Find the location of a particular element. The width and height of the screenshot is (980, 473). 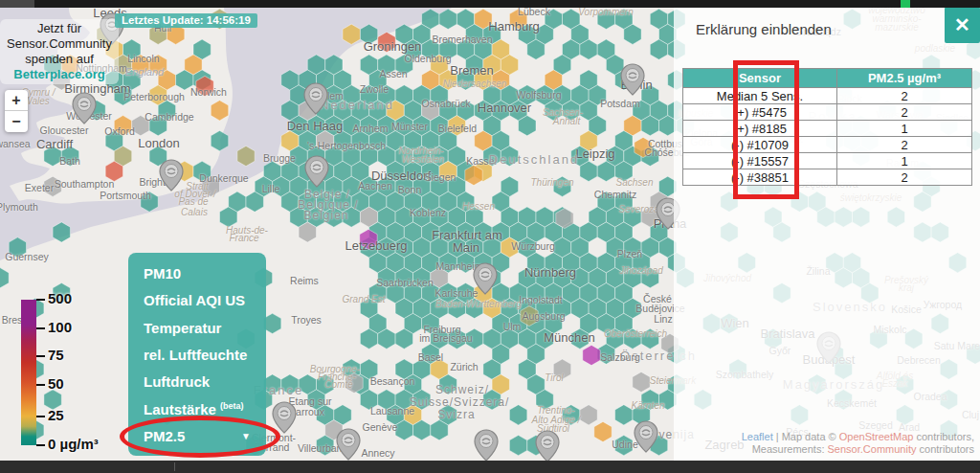

close-icon: ✕ is located at coordinates (963, 25).